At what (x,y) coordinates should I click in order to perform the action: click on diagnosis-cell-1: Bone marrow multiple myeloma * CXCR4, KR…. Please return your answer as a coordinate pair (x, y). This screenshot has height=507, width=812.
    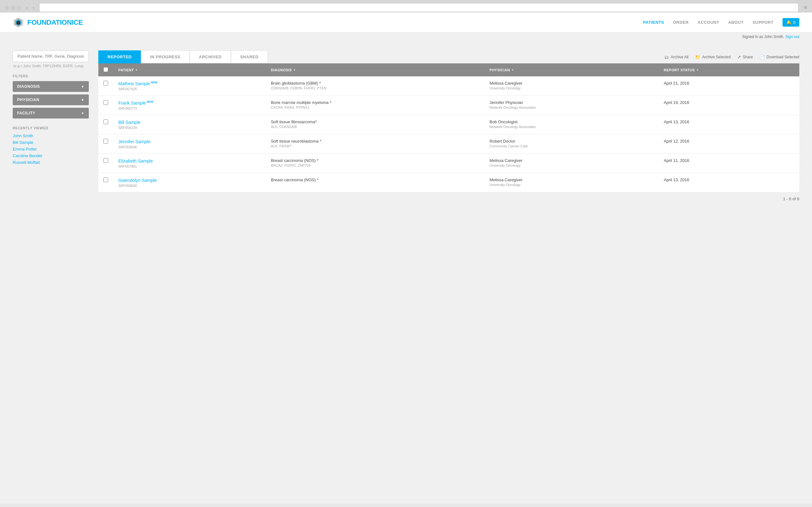
    Looking at the image, I should click on (375, 105).